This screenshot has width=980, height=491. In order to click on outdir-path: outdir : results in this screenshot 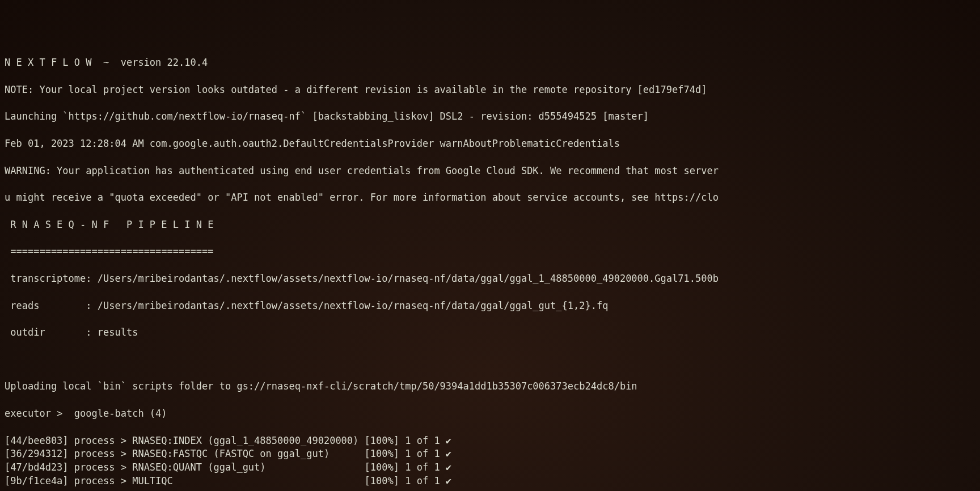, I will do `click(490, 333)`.